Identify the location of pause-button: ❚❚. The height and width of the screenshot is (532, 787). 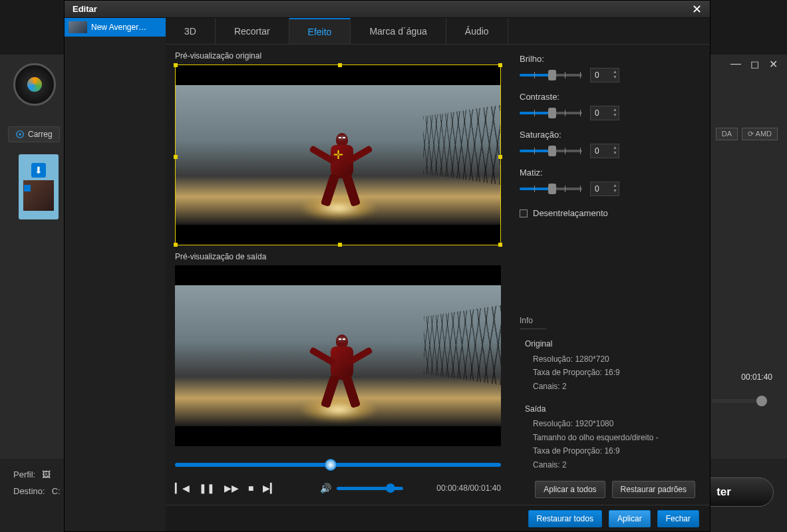
(207, 488).